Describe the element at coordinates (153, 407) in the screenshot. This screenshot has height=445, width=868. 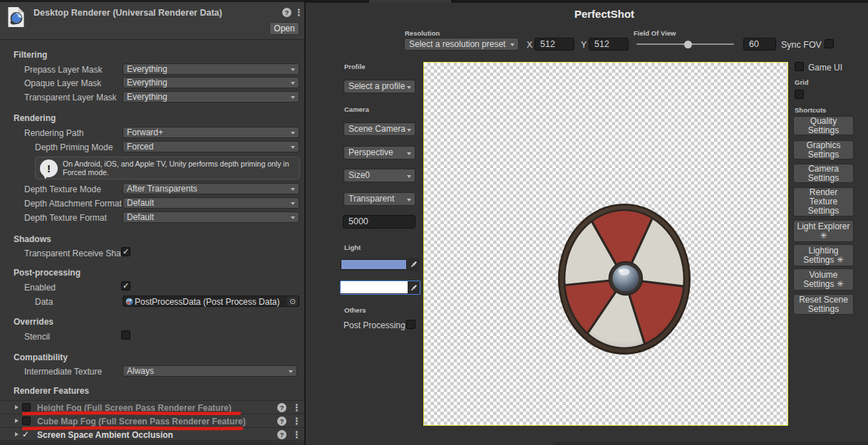
I see `feature-row-height-fog: Height Fog (Full Screen Pass Renderer Fe…` at that location.